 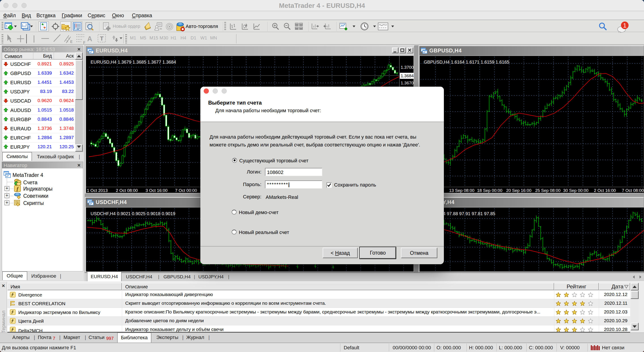 I want to click on svg-text: 1.3700, so click(x=407, y=67).